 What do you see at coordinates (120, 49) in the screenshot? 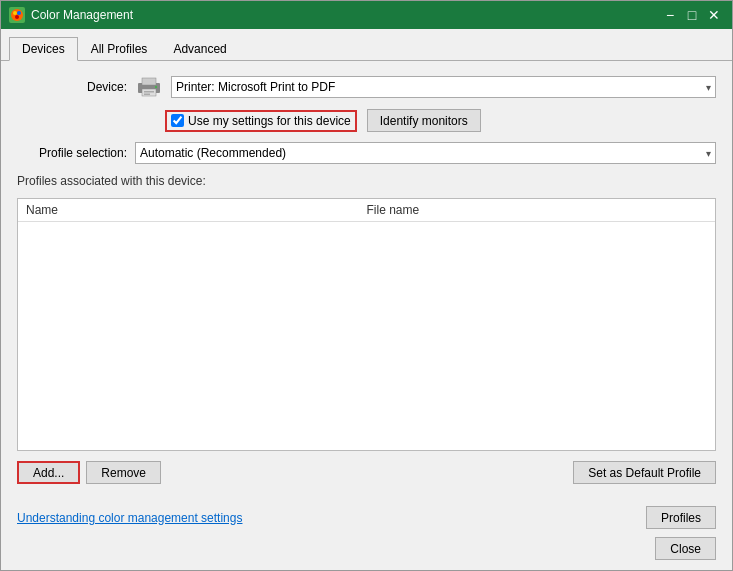
I see `tab-all-profiles: All Profiles` at bounding box center [120, 49].